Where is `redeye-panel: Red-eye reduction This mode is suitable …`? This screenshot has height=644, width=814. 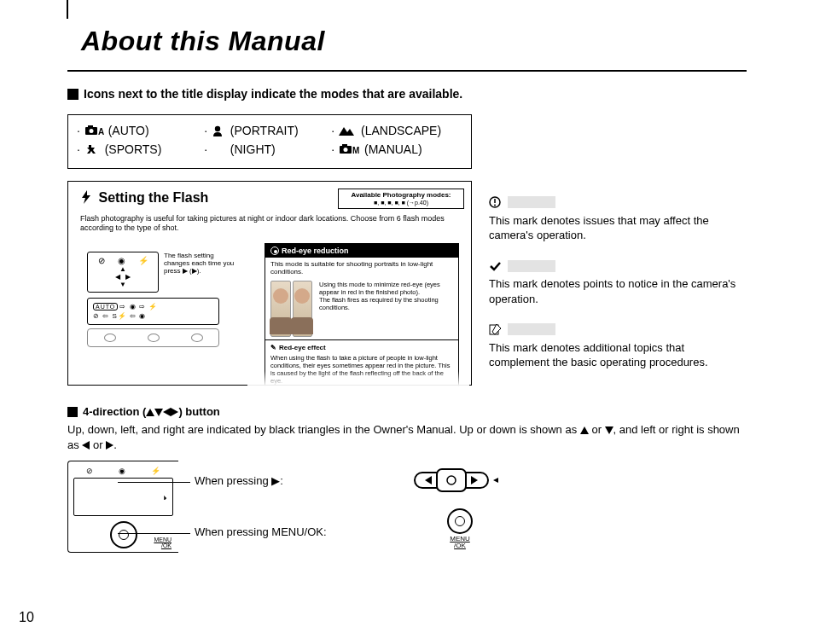 redeye-panel: Red-eye reduction This mode is suitable … is located at coordinates (362, 315).